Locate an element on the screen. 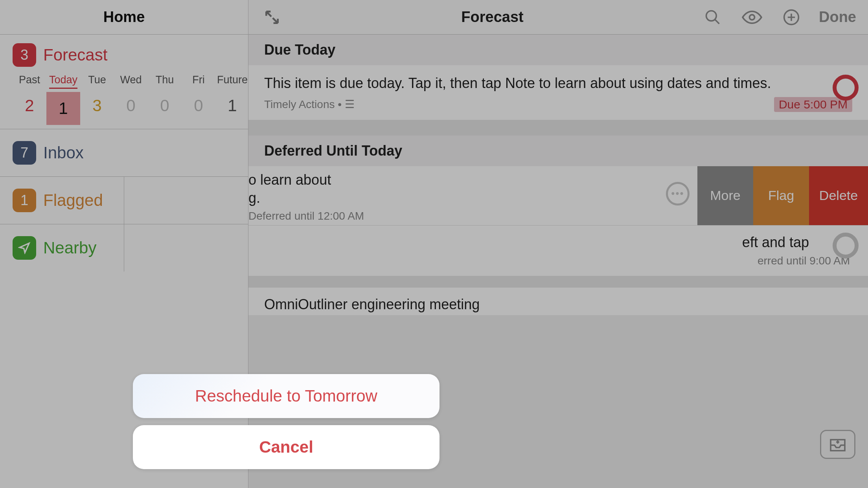  reschedule-tomorrow-button: Reschedule to Tomorrow is located at coordinates (286, 396).